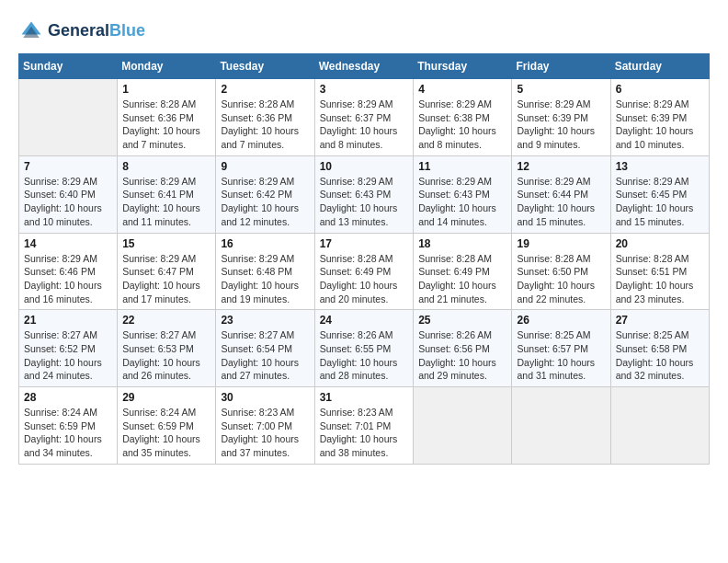  What do you see at coordinates (265, 202) in the screenshot?
I see `day-detail: Sunrise: 8:29 AMSunset: 6:42 PMDaylight:…` at bounding box center [265, 202].